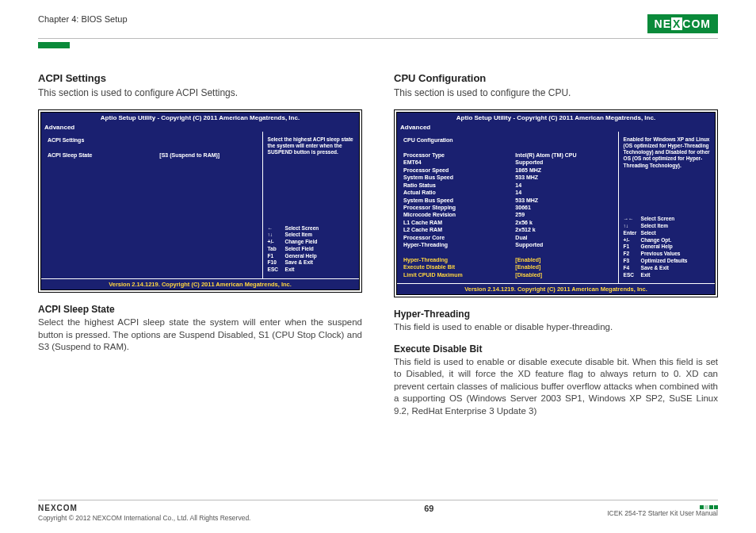  Describe the element at coordinates (144, 518) in the screenshot. I see `footer-copyright: Copyright © 2012 NEXCOM International Co…` at that location.